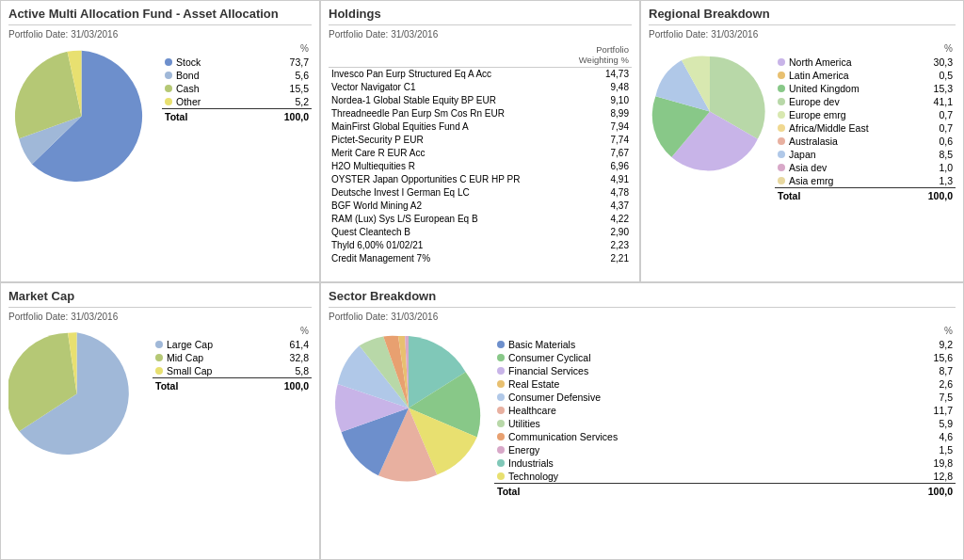  Describe the element at coordinates (865, 129) in the screenshot. I see `regional-table: North America 30,3 Latin America 0,5 Uni…` at that location.